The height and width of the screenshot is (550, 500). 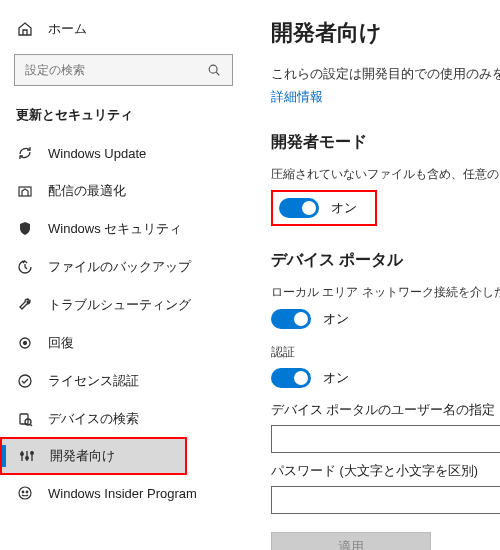 I want to click on page-description: これらの設定は開発目的での使用のみを意図してい, so click(x=386, y=74).